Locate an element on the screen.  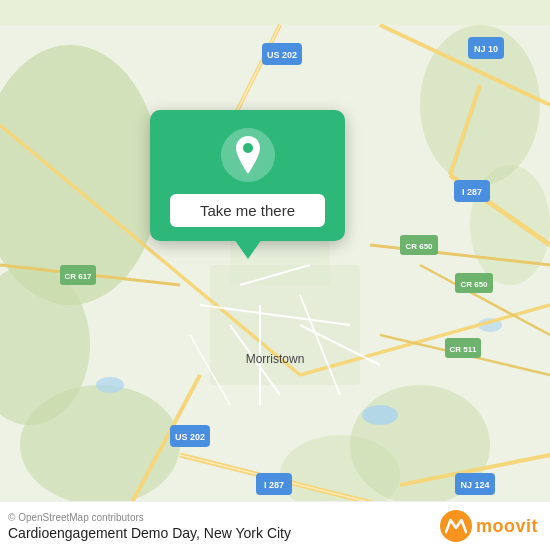
bottom-bar: © OpenStreetMap contributors Cardioengag… is located at coordinates (275, 526).